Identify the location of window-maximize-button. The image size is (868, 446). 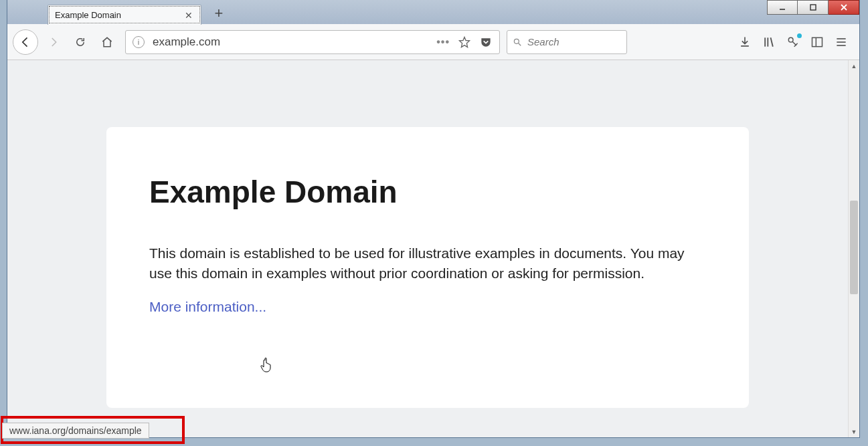
(813, 7).